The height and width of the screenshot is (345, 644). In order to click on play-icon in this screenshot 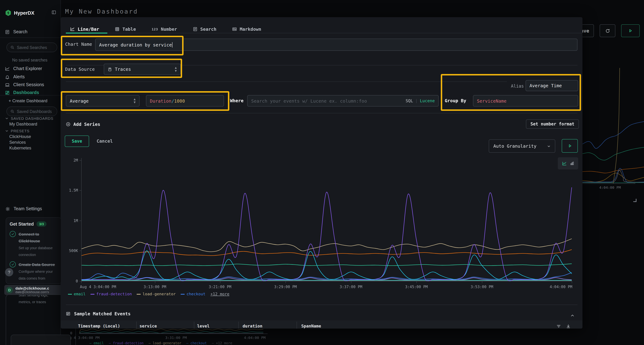, I will do `click(630, 31)`.